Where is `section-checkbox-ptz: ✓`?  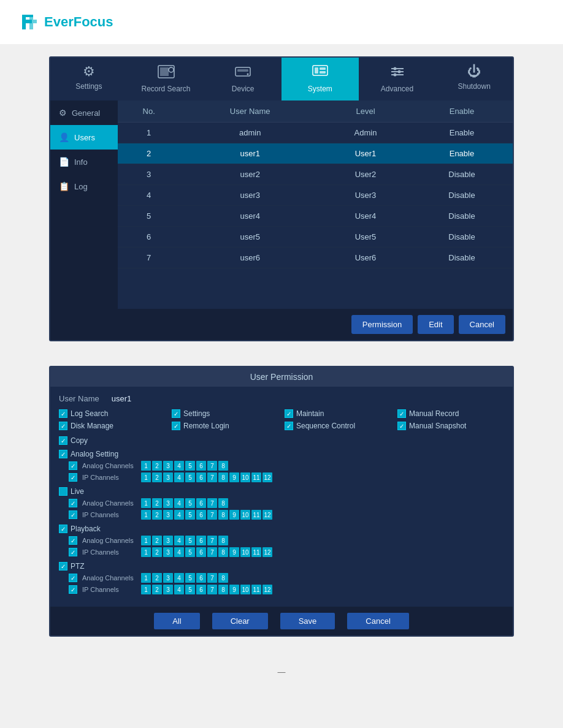
section-checkbox-ptz: ✓ is located at coordinates (63, 566).